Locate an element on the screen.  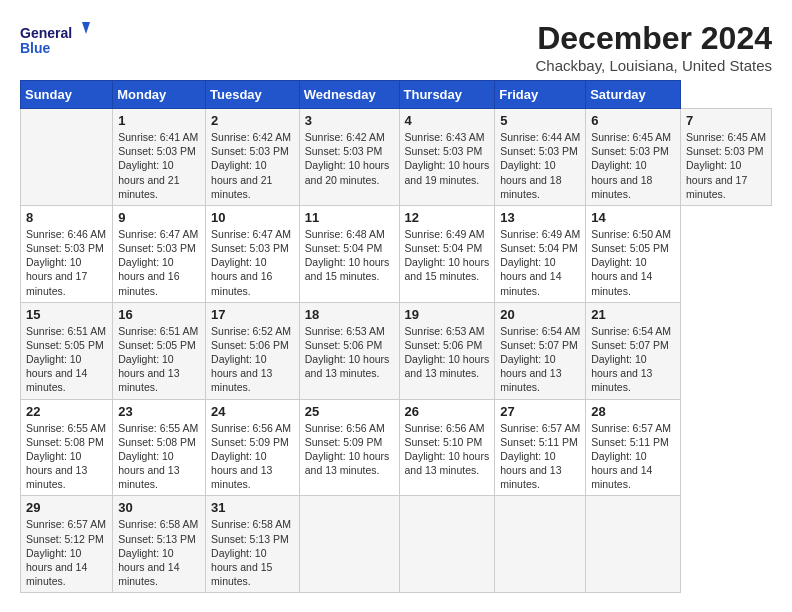
header-monday: Monday is located at coordinates (160, 95).